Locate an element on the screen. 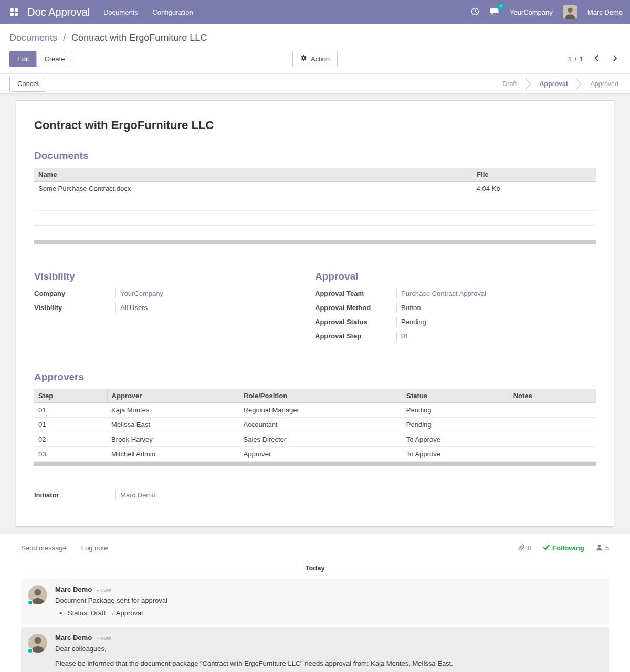  document-name-cell: Some Purchase Contract.docx is located at coordinates (253, 189).